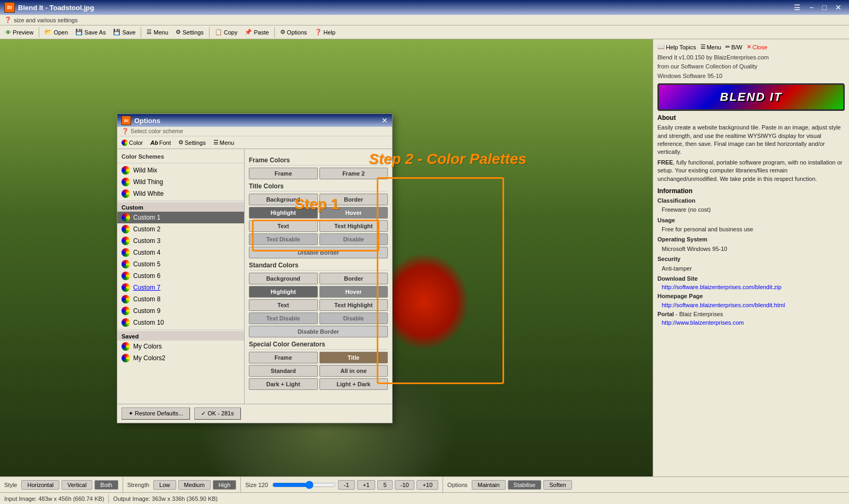 The image size is (849, 504). Describe the element at coordinates (558, 485) in the screenshot. I see `soften-button: Soften` at that location.